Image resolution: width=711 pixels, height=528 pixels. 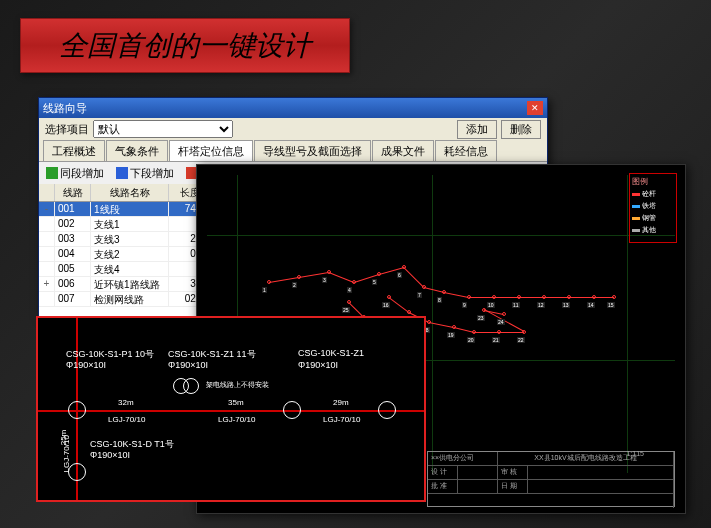 I want to click on close-icon: ✕, so click(x=535, y=108).